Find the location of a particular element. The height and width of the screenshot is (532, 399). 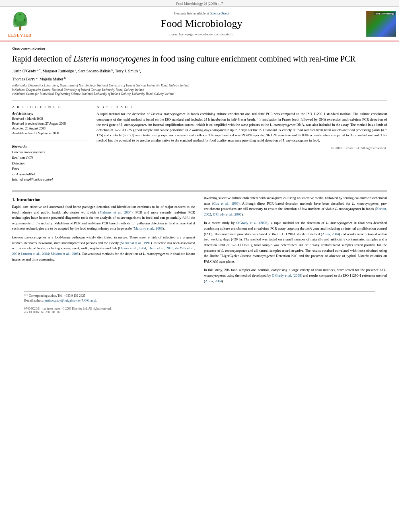

journal-citation: Food Microbiology 26 (2009) 4–7 is located at coordinates (200, 4).